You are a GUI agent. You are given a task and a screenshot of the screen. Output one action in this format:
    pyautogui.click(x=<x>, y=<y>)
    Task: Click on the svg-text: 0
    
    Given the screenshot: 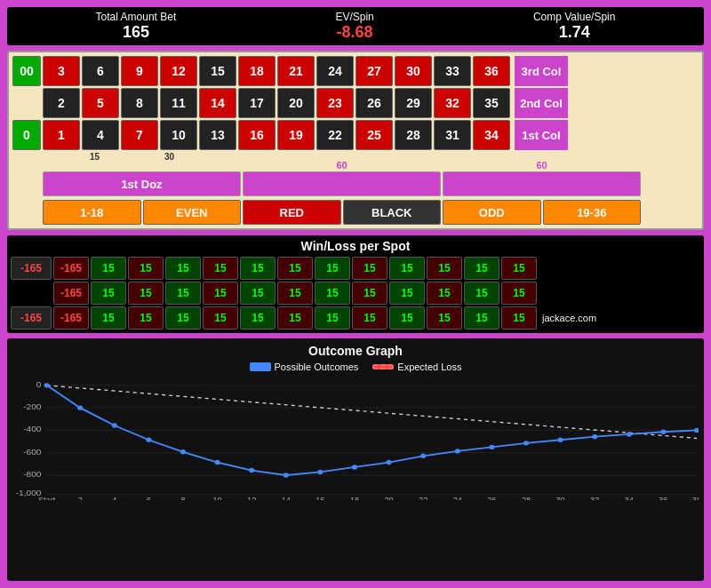 What is the action you would take?
    pyautogui.click(x=39, y=384)
    